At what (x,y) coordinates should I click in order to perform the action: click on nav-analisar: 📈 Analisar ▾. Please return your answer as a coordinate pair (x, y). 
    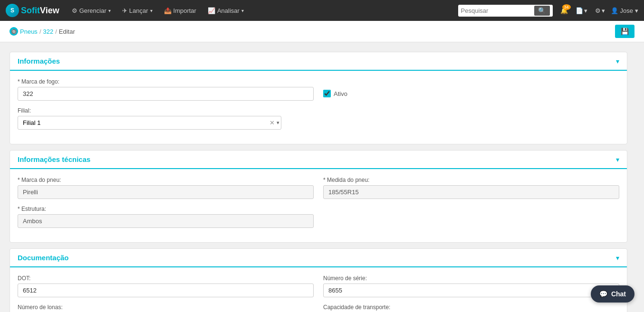
    Looking at the image, I should click on (226, 10).